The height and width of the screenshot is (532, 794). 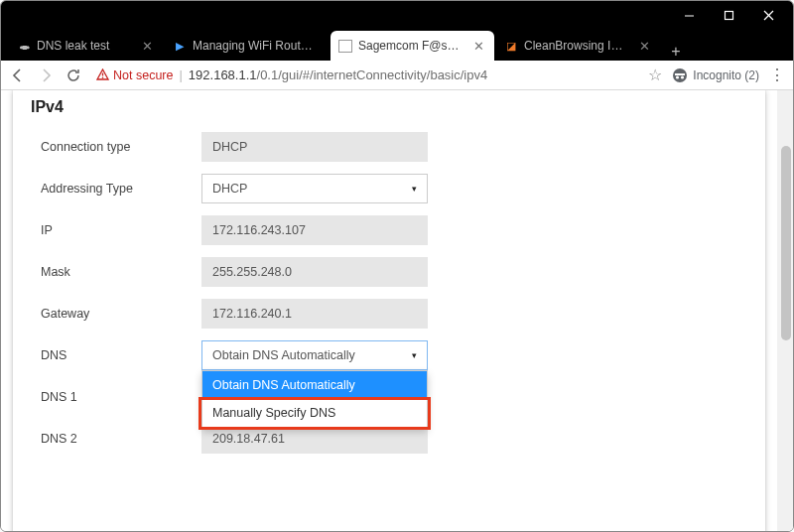 I want to click on address-bar: Not secure | 192.168.1.1/0.1/gui/#/inter…, so click(x=365, y=75).